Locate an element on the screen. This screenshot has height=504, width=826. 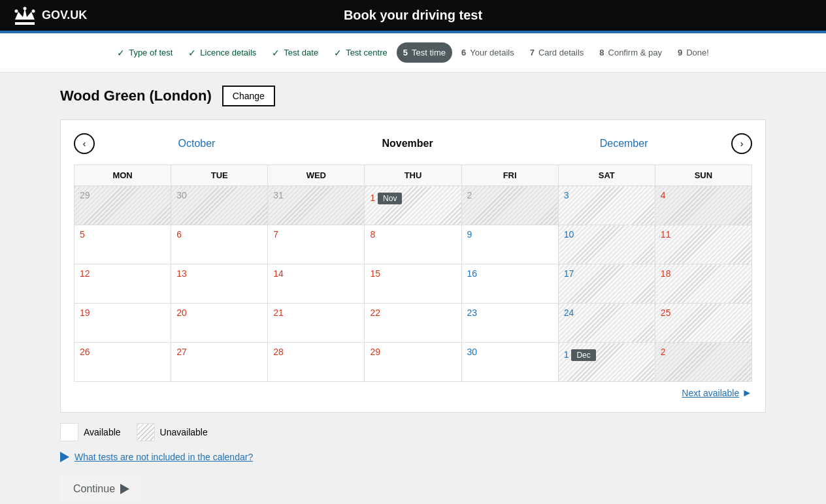
cal-cell-28-nov: 28 is located at coordinates (316, 362).